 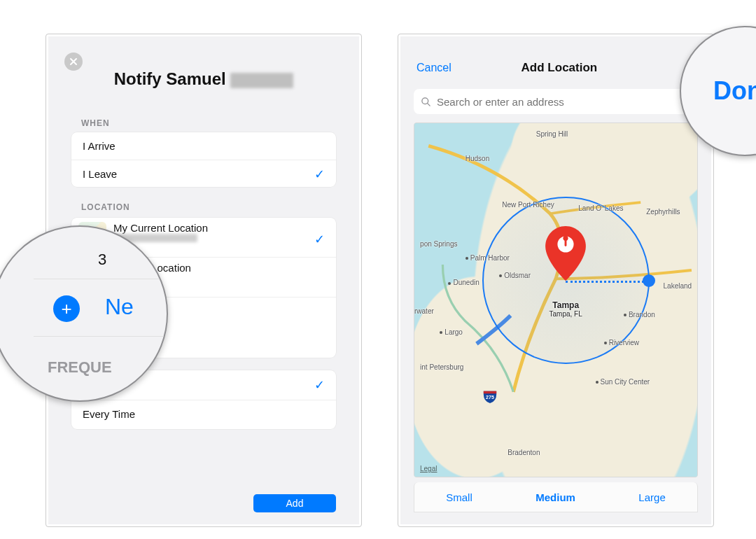 What do you see at coordinates (459, 497) in the screenshot?
I see `size-small: Small` at bounding box center [459, 497].